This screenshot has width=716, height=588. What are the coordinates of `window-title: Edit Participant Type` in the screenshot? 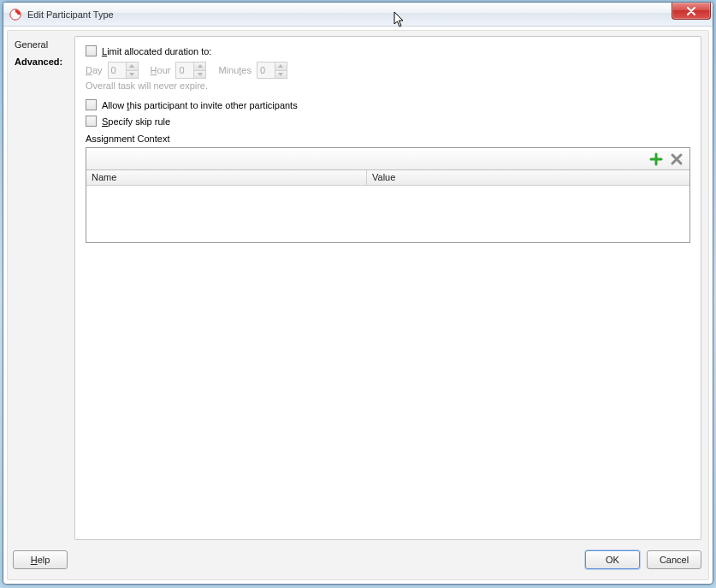 It's located at (70, 15).